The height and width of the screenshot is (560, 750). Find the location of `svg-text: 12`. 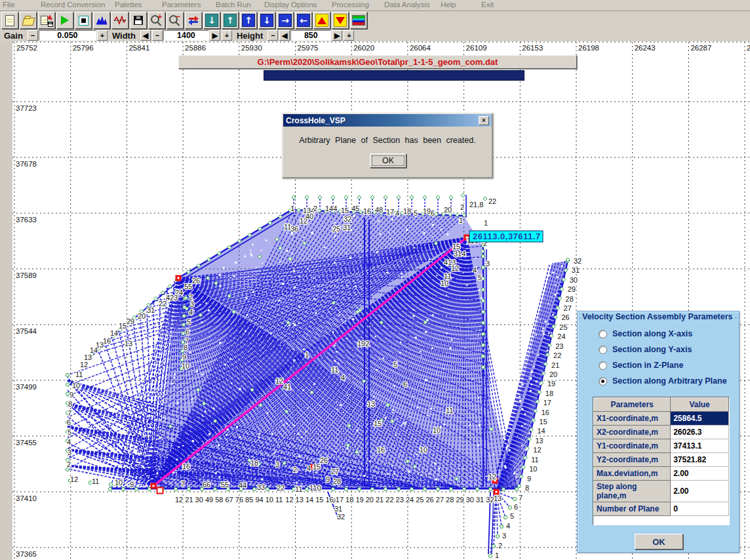

svg-text: 12 is located at coordinates (74, 479).